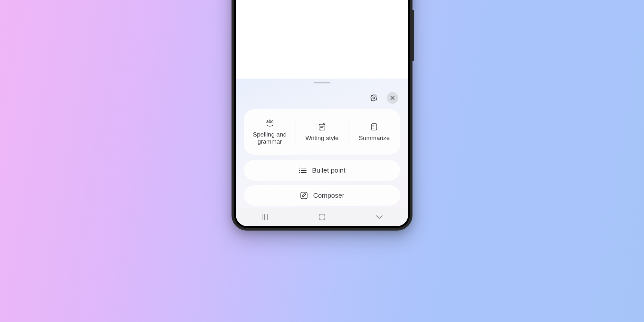 The height and width of the screenshot is (322, 644). Describe the element at coordinates (270, 132) in the screenshot. I see `option-spelling-grammar: abc Spelling and grammar` at that location.